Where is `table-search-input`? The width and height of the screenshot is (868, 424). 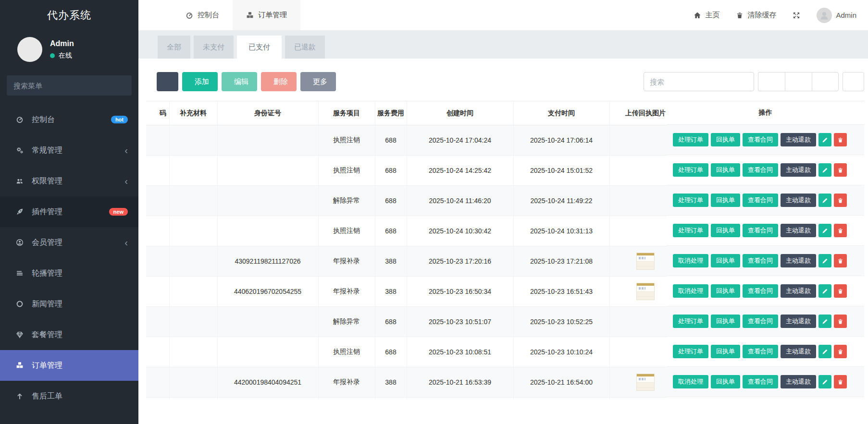
table-search-input is located at coordinates (699, 82).